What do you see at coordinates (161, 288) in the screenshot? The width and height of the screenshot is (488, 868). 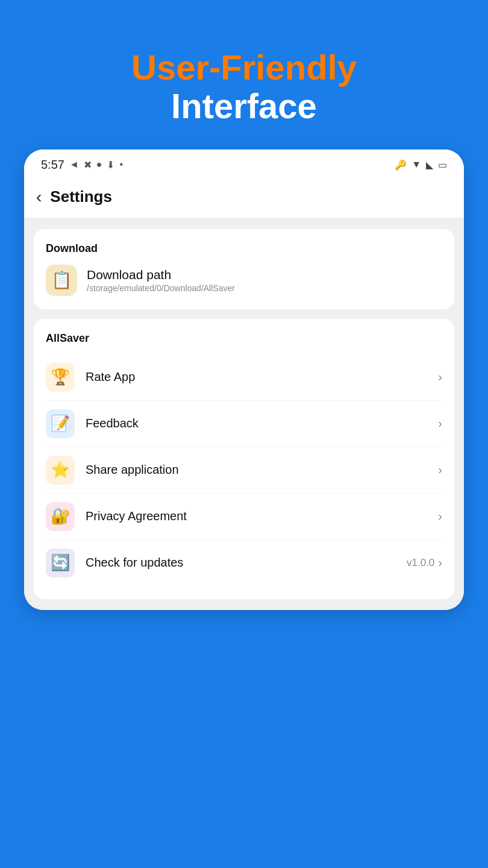 I see `download-path-value: /storage/emulated/0/Download/AllSaver` at bounding box center [161, 288].